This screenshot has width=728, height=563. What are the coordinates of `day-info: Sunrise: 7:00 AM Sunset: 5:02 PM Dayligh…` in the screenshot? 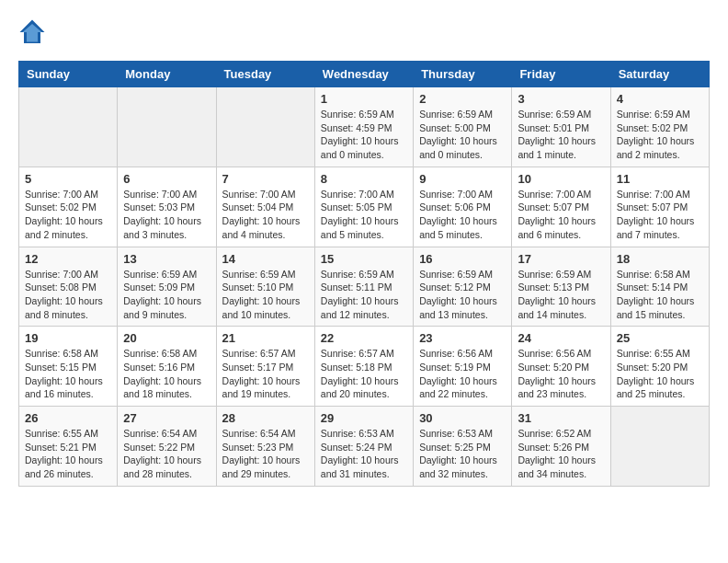 It's located at (68, 215).